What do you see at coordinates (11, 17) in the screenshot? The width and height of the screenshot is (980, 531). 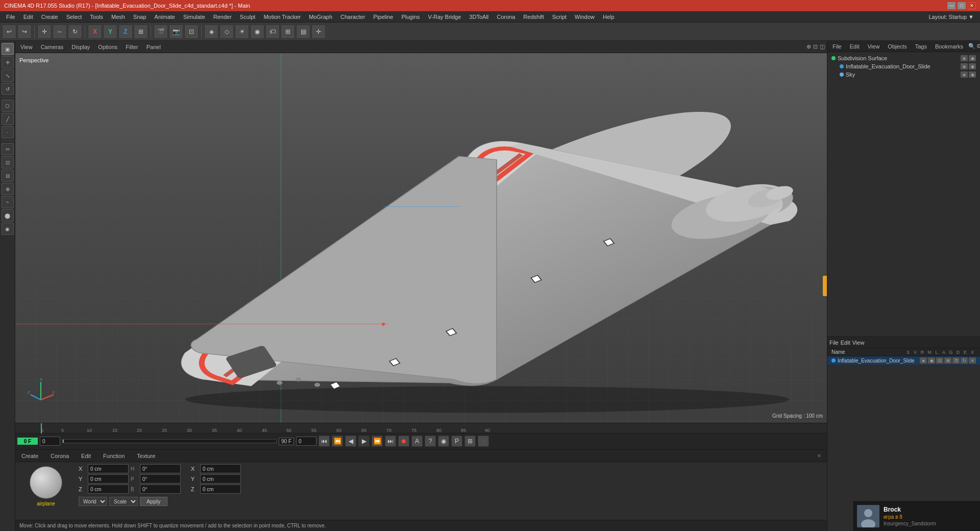 I see `menu-file: File` at bounding box center [11, 17].